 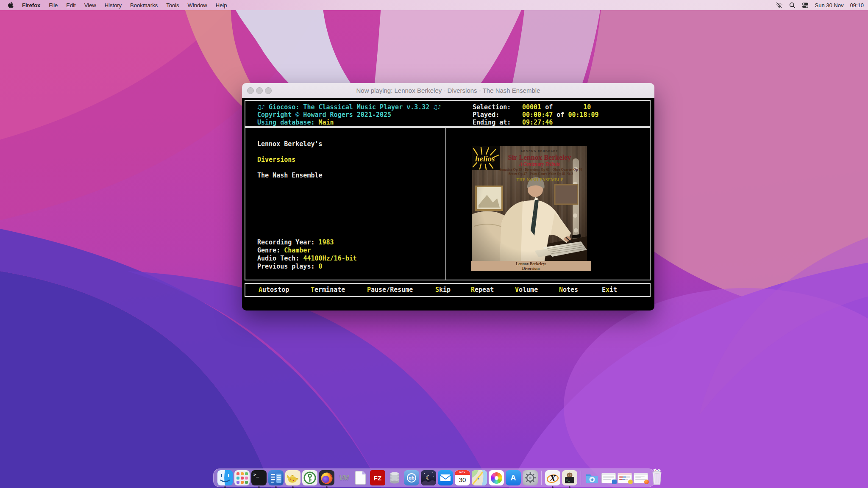 What do you see at coordinates (349, 115) in the screenshot?
I see `copyright-line: Copyright © Howard Rogers 2021-2025` at bounding box center [349, 115].